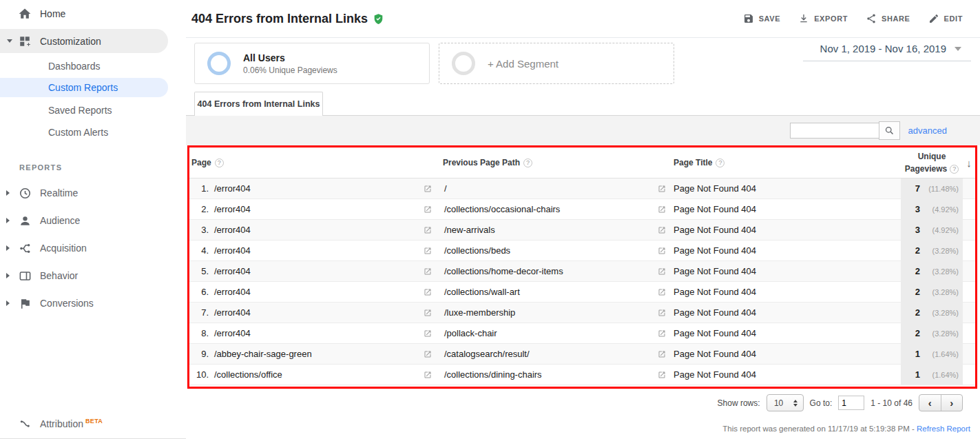 This screenshot has width=980, height=439. Describe the element at coordinates (938, 163) in the screenshot. I see `column-header-unique-pageviews: Unique Pageviews ↓` at that location.